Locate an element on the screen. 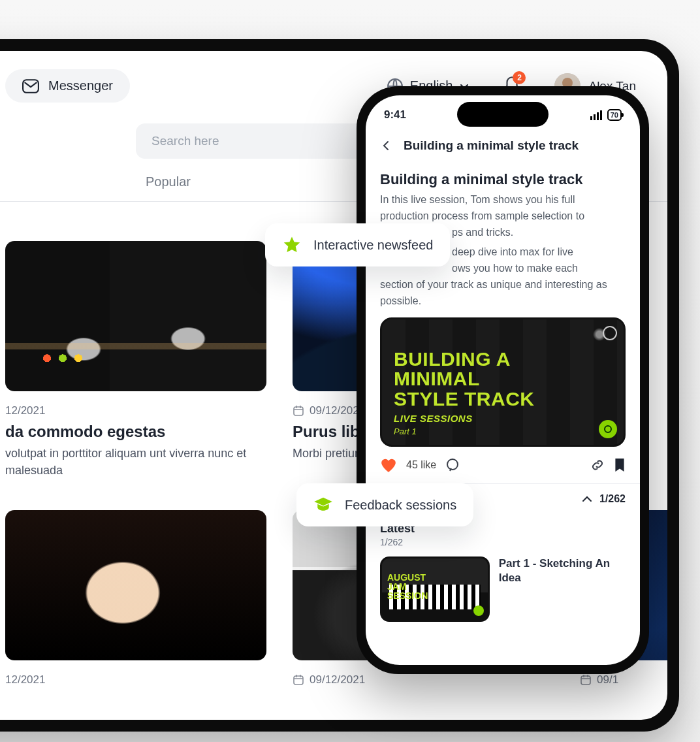 This screenshot has width=700, height=742. card-date: 09/12/2021 is located at coordinates (423, 680).